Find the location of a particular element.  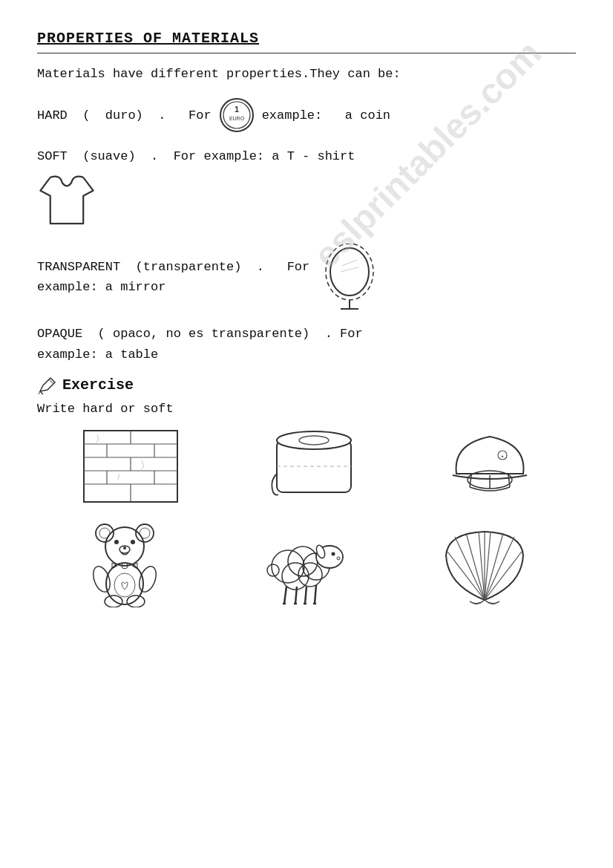

svg-text: EURO is located at coordinates (237, 119).